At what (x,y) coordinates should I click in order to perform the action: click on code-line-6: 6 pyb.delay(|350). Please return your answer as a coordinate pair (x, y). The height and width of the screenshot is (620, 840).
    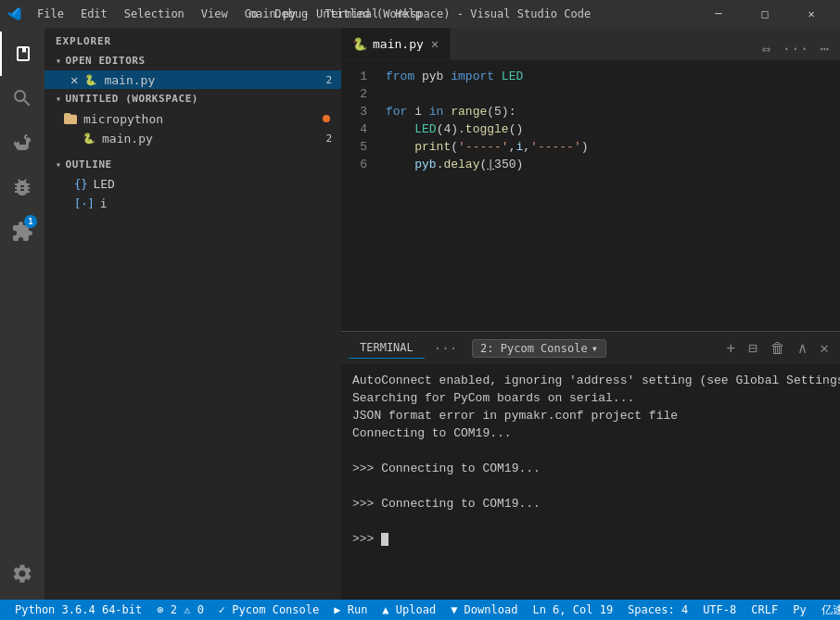
    Looking at the image, I should click on (591, 165).